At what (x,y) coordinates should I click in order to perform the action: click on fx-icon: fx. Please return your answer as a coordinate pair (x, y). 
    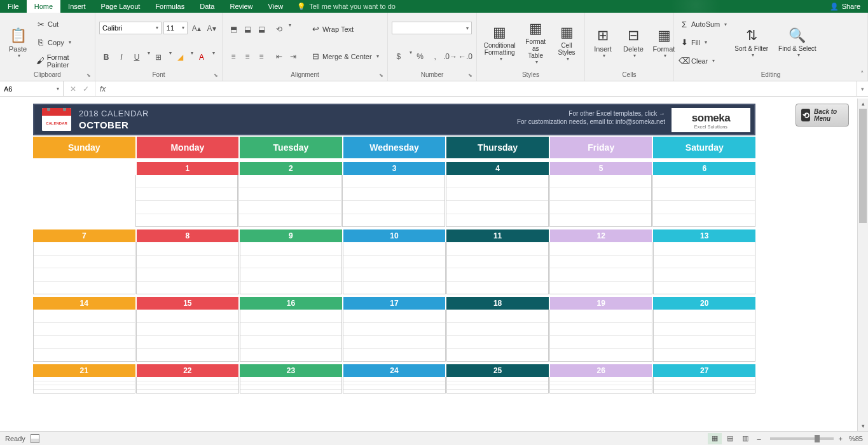
    Looking at the image, I should click on (103, 89).